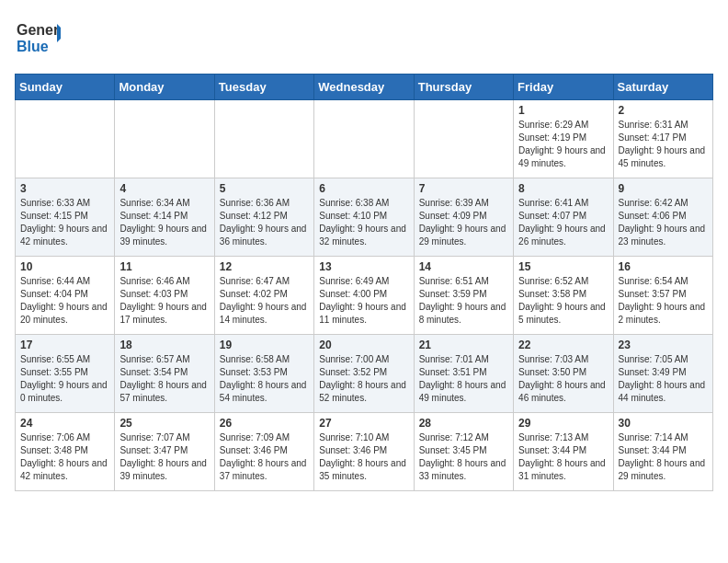  What do you see at coordinates (265, 223) in the screenshot?
I see `day-info: Sunrise: 6:36 AM Sunset: 4:12 PM Dayligh…` at bounding box center [265, 223].